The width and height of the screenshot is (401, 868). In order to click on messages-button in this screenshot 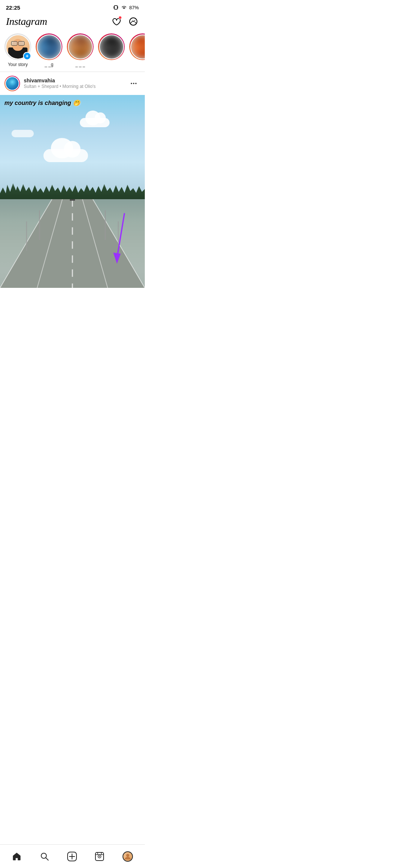, I will do `click(133, 22)`.